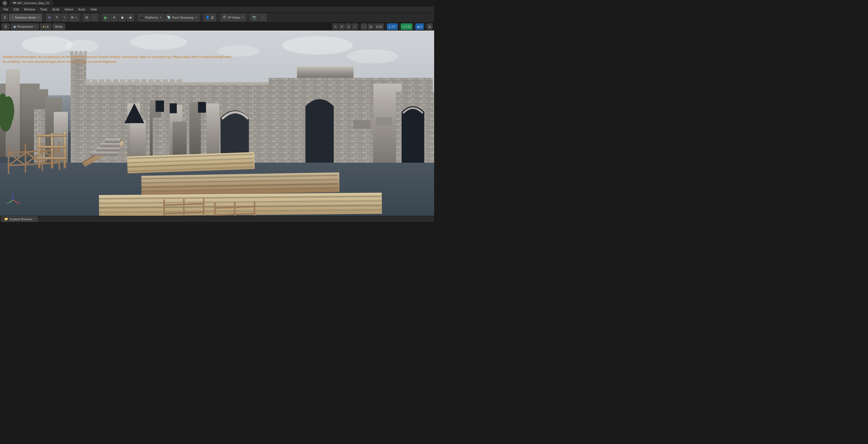 Image resolution: width=868 pixels, height=444 pixels. What do you see at coordinates (130, 18) in the screenshot?
I see `eject-button: ⏏` at bounding box center [130, 18].